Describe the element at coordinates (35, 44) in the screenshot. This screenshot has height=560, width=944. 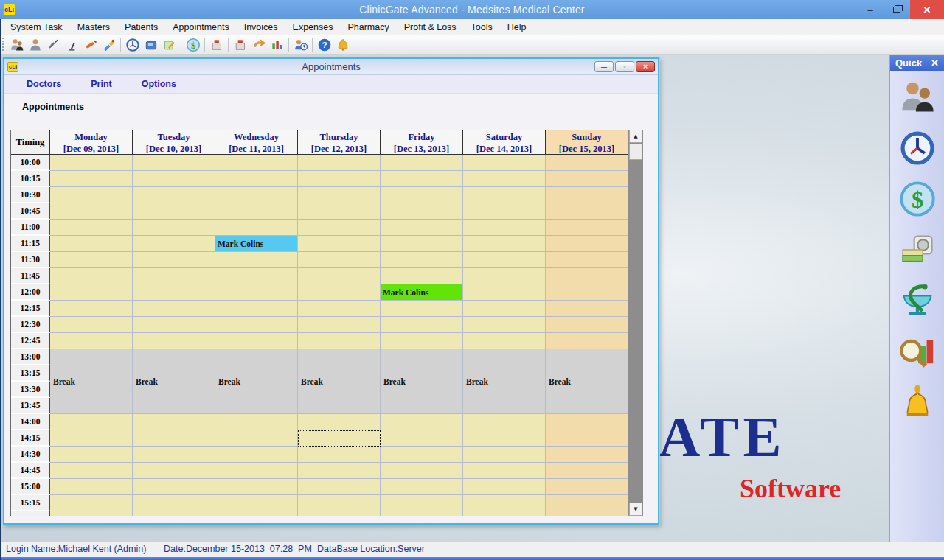
I see `doctor-icon` at that location.